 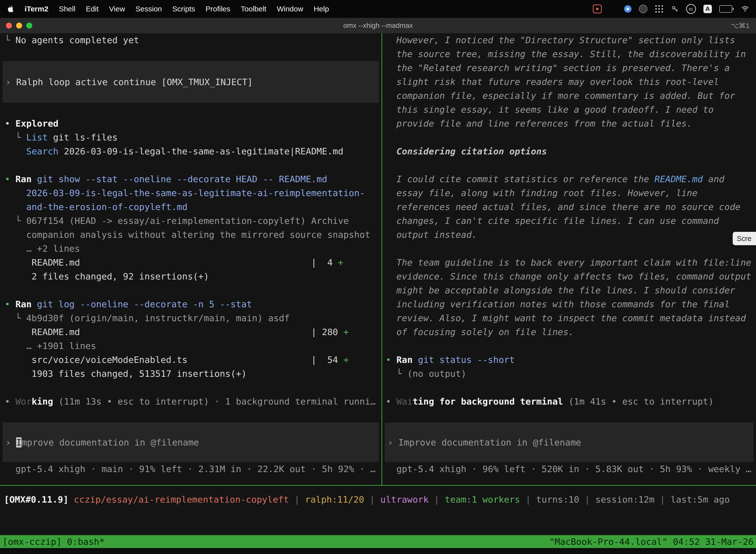 What do you see at coordinates (191, 249) in the screenshot?
I see `terminal-line: … +2 lines` at bounding box center [191, 249].